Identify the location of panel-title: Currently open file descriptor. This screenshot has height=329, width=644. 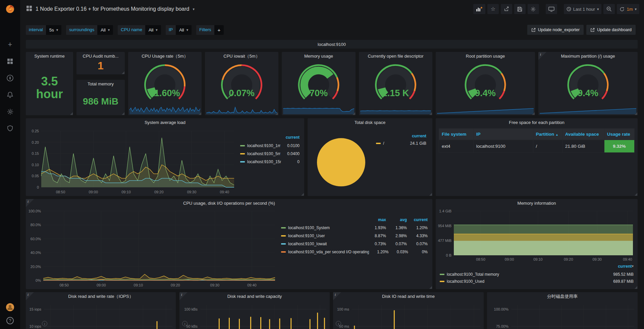
(396, 56).